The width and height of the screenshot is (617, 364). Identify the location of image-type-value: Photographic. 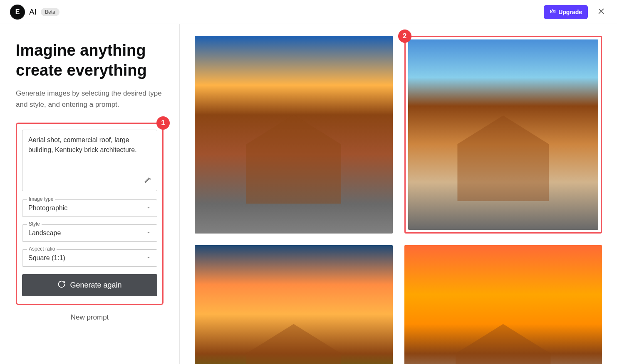
(48, 208).